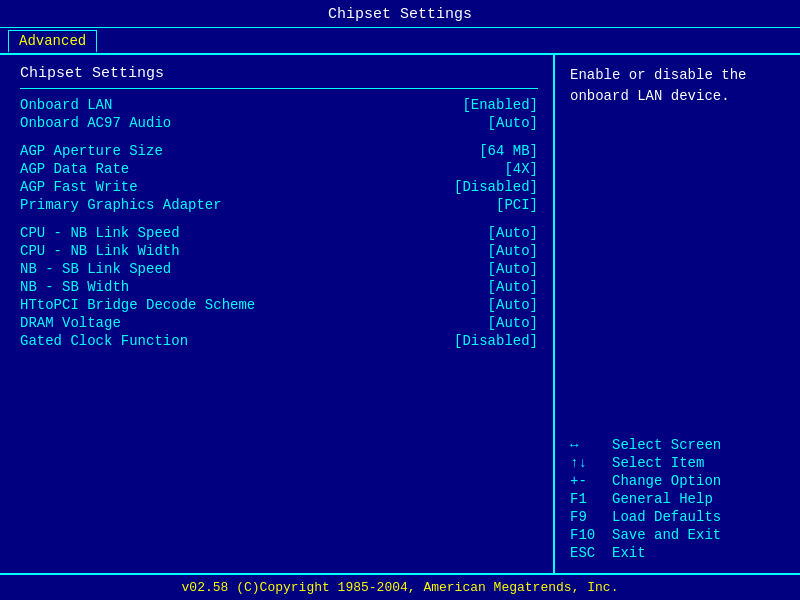  Describe the element at coordinates (279, 288) in the screenshot. I see `settings-group-2: CPU - NB Link Speed [Auto] CPU - NB Link…` at that location.